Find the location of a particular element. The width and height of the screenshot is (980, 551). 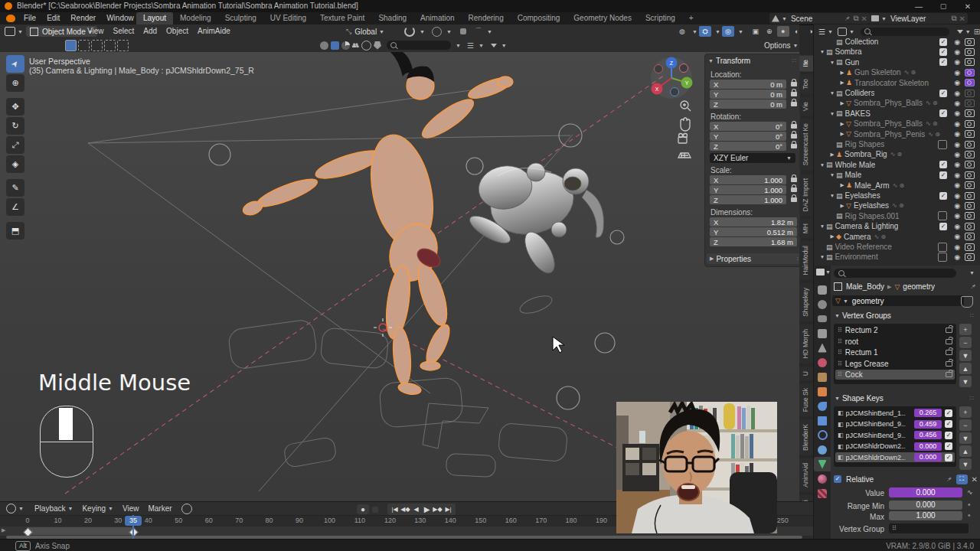

shape-key-item: ◧pJCMShinBend_1...0.265✓ is located at coordinates (895, 413).